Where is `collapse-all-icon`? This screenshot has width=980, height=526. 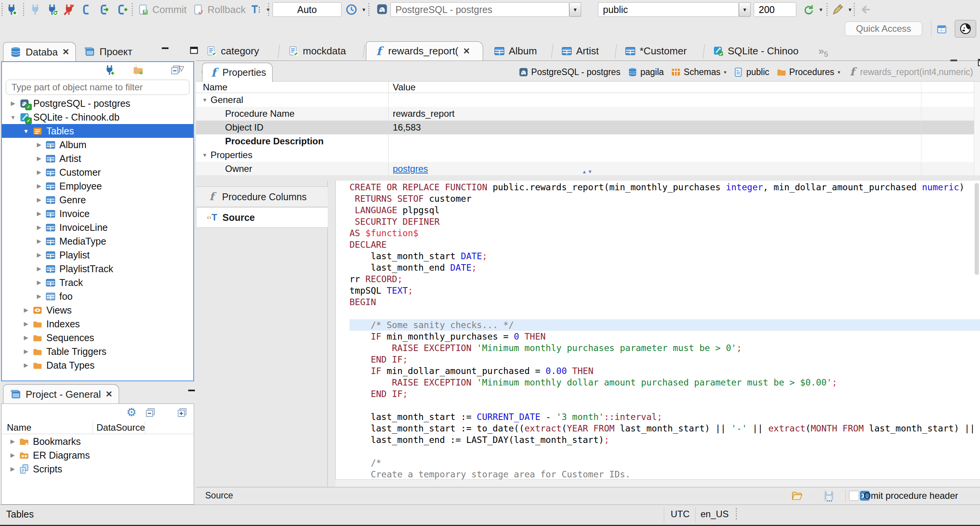 collapse-all-icon is located at coordinates (150, 413).